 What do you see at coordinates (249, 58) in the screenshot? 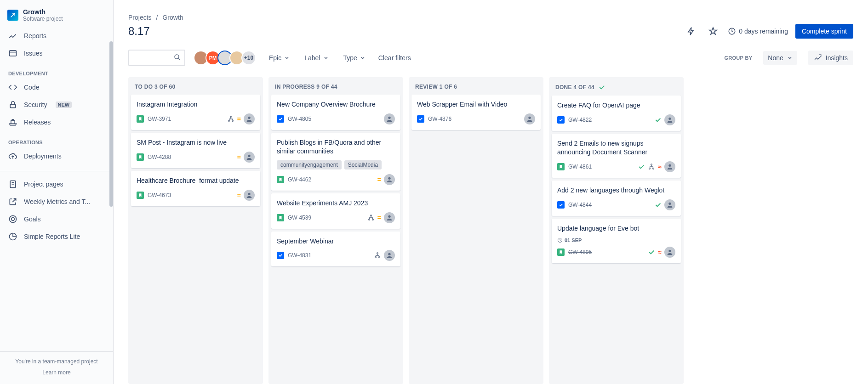
I see `avatar-more: +10` at bounding box center [249, 58].